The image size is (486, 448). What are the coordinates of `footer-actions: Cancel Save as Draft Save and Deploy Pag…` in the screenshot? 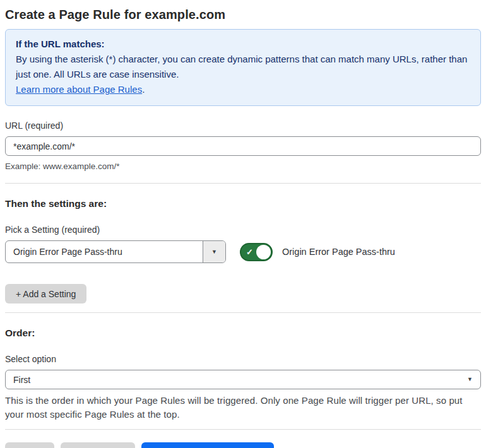 It's located at (243, 445).